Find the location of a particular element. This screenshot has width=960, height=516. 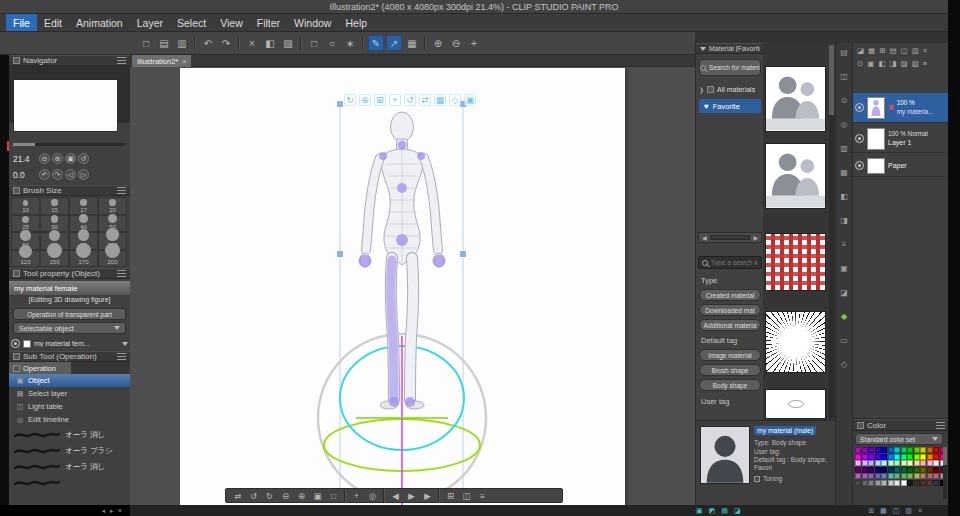

brush-item: オーラ ブラシ is located at coordinates (70, 451).